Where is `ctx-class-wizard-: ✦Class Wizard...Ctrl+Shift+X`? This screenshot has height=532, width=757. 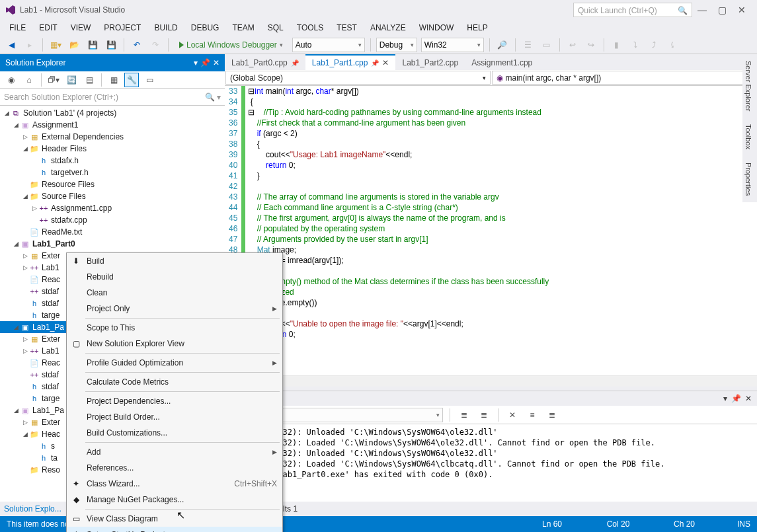
ctx-class-wizard-: ✦Class Wizard...Ctrl+Shift+X is located at coordinates (175, 484).